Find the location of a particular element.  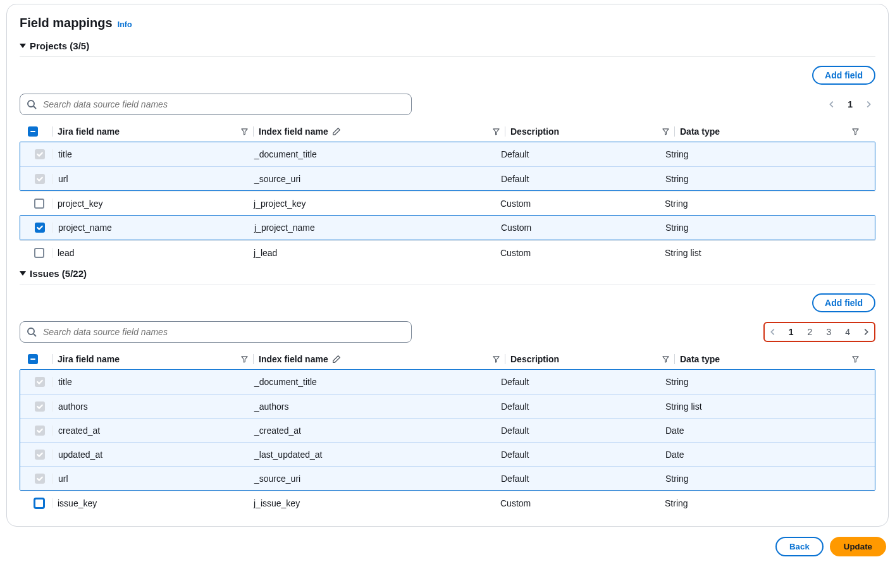

jira-field-name-cell: project_key is located at coordinates (156, 204).